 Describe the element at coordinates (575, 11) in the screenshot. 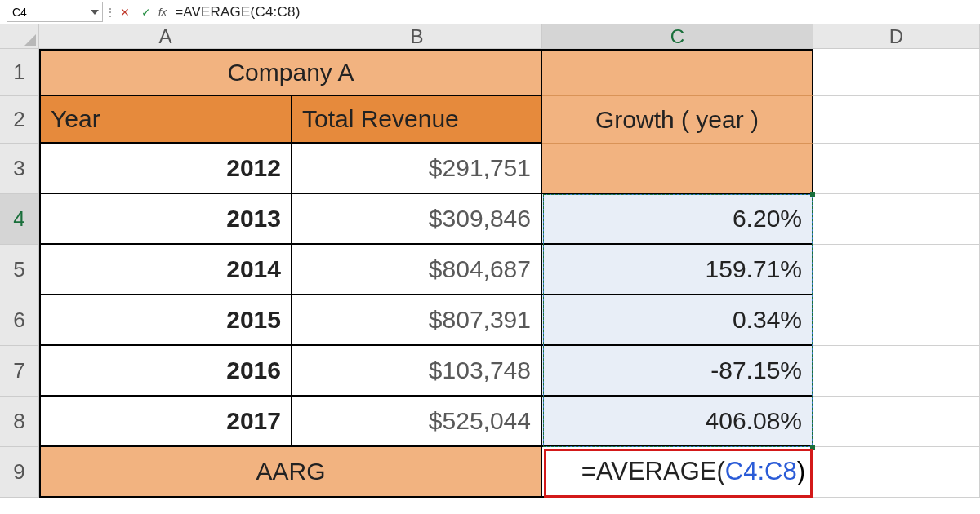

I see `formula-input: =AVERAGE(C4:C8)` at that location.